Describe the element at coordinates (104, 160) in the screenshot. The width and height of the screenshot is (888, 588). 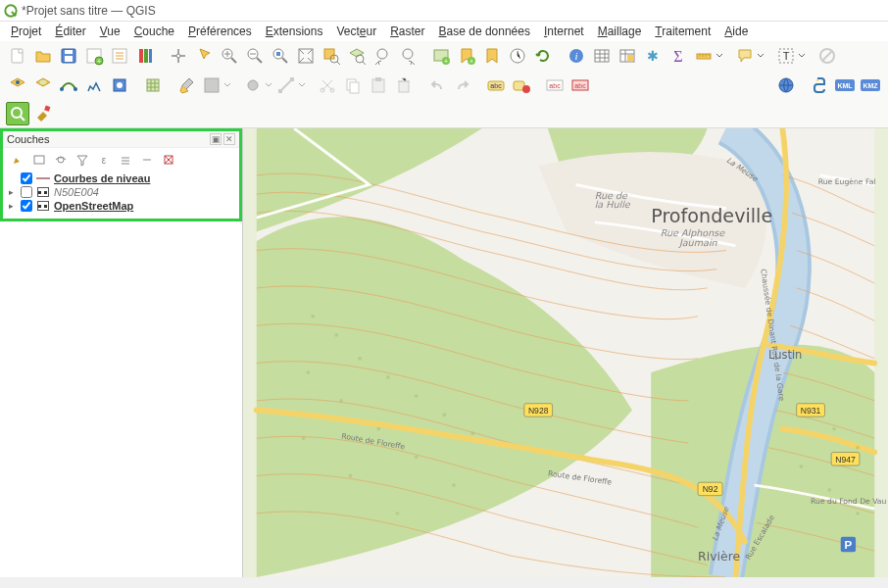
I see `filter-expression-icon: ε` at that location.